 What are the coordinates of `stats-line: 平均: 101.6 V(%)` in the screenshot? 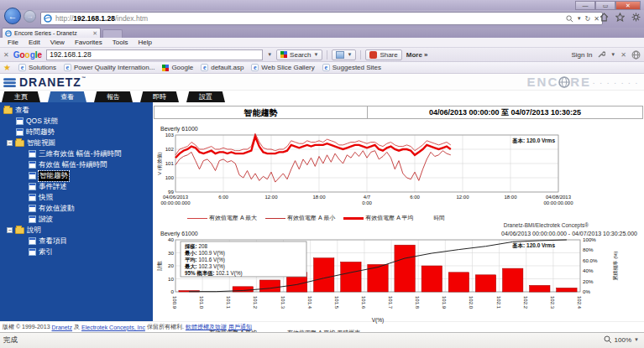 It's located at (205, 260).